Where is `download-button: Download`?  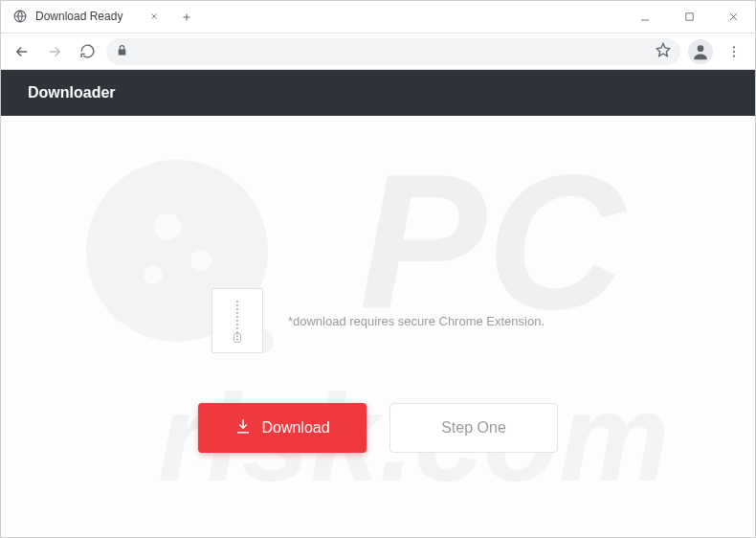 download-button: Download is located at coordinates (282, 428).